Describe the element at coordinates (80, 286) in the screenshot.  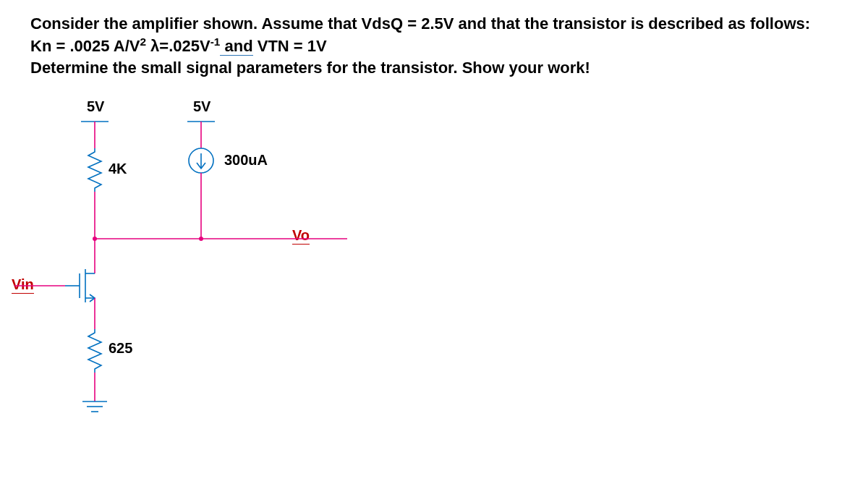
I see `nmos-transistor` at that location.